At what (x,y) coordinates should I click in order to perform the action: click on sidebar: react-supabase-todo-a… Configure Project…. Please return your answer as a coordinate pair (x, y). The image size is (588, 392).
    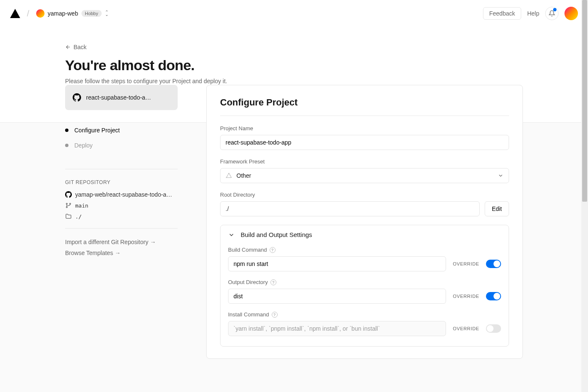
    Looking at the image, I should click on (121, 222).